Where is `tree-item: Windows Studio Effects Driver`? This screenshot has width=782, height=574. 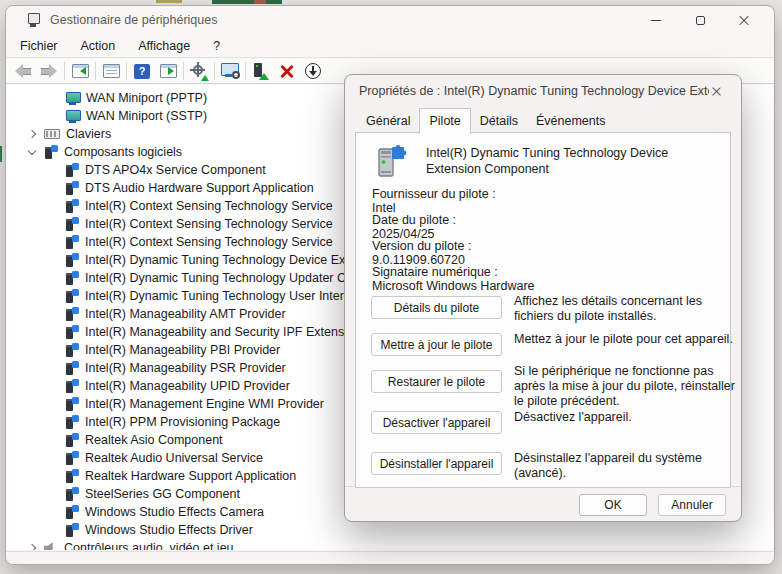 tree-item: Windows Studio Effects Driver is located at coordinates (390, 530).